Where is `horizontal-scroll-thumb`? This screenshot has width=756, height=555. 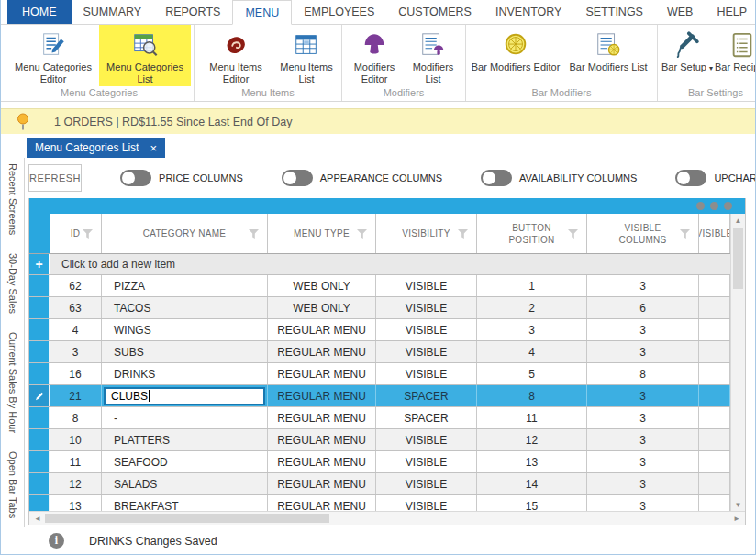
horizontal-scroll-thumb is located at coordinates (187, 518).